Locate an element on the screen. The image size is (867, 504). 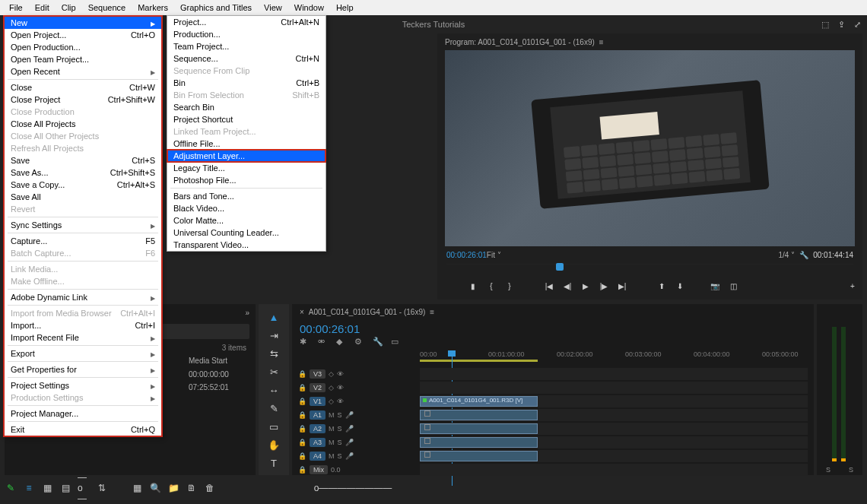
timeline-timecode: 00:00:26:01 is located at coordinates (553, 328).